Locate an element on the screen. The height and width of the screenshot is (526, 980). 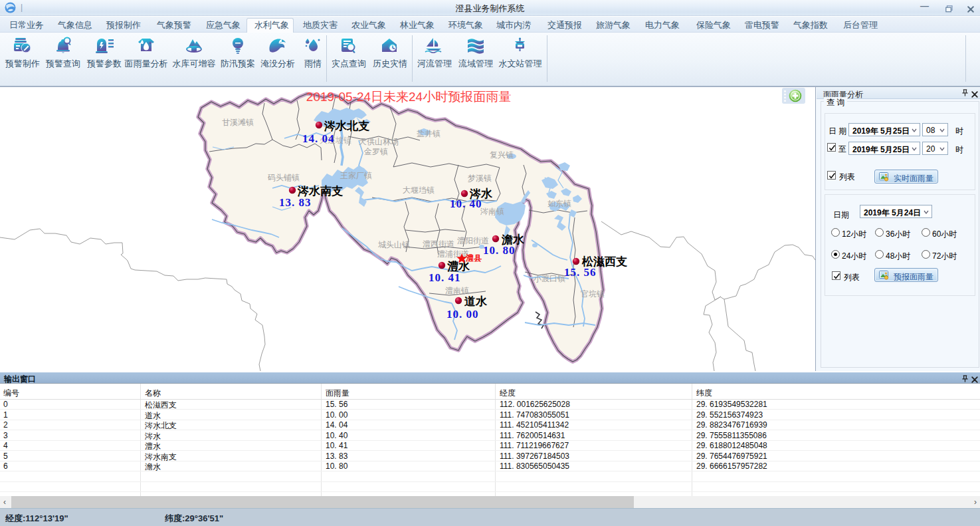
svg-text: 10. 80 is located at coordinates (500, 250).